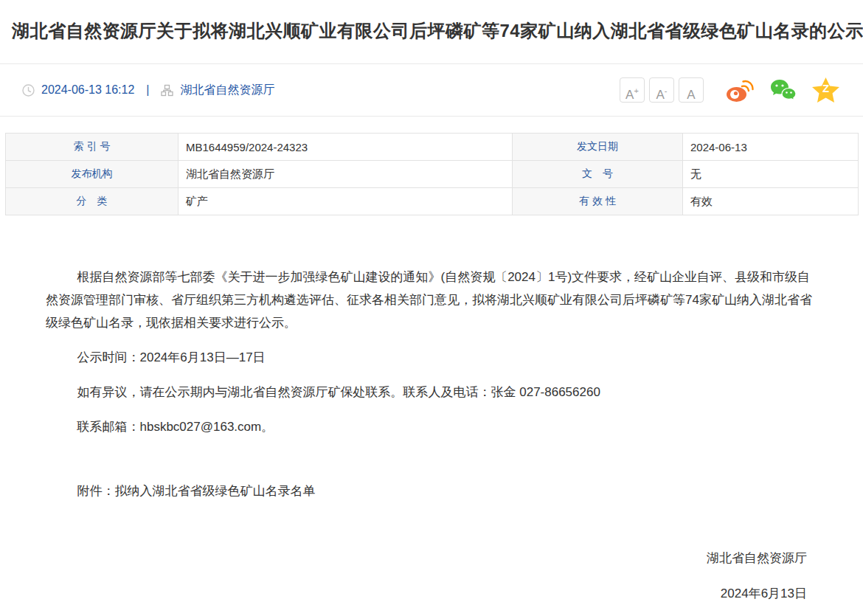 The height and width of the screenshot is (616, 863). I want to click on meta-label-issue-date: 发文日期, so click(597, 148).